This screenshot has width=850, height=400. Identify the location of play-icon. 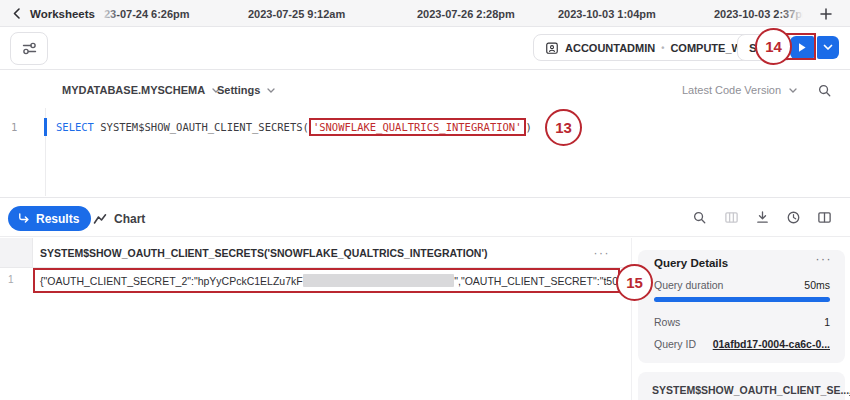
(802, 48).